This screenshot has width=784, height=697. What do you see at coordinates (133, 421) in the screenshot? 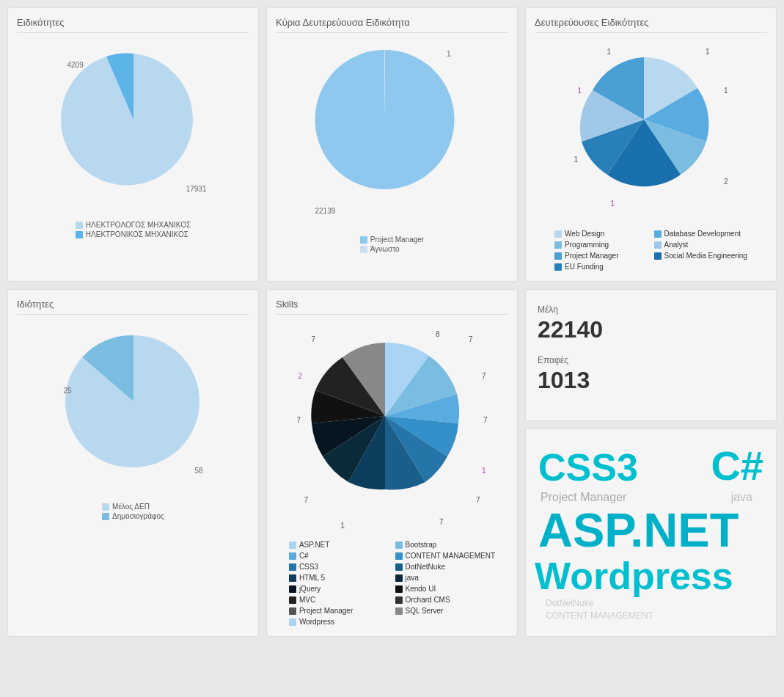
I see `idiotites-chart-area: 25 58 Μέλος ΔΕΠ Δημοσιογράφος` at bounding box center [133, 421].